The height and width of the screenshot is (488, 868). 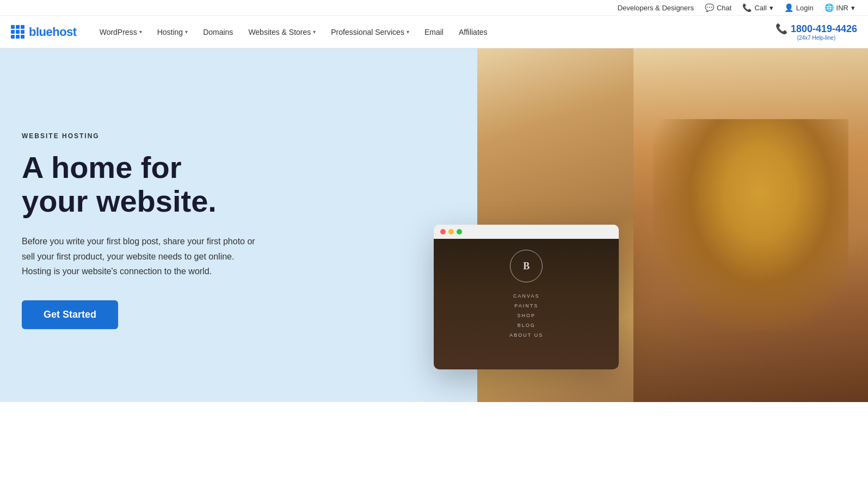 I want to click on hero-eyebrow: WEBSITE HOSTING, so click(x=233, y=136).